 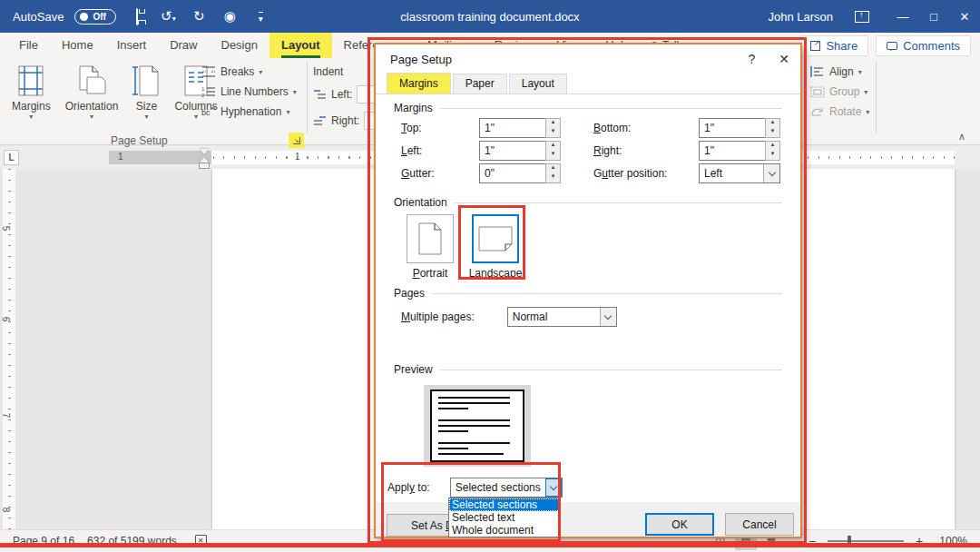 What do you see at coordinates (146, 91) in the screenshot?
I see `size-button: Size ▾` at bounding box center [146, 91].